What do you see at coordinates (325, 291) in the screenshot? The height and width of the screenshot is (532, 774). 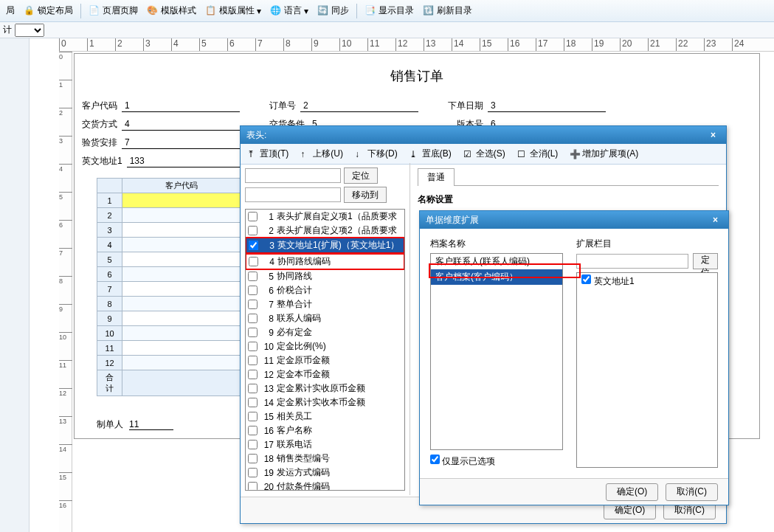 I see `list-item: 6价税合计` at bounding box center [325, 291].